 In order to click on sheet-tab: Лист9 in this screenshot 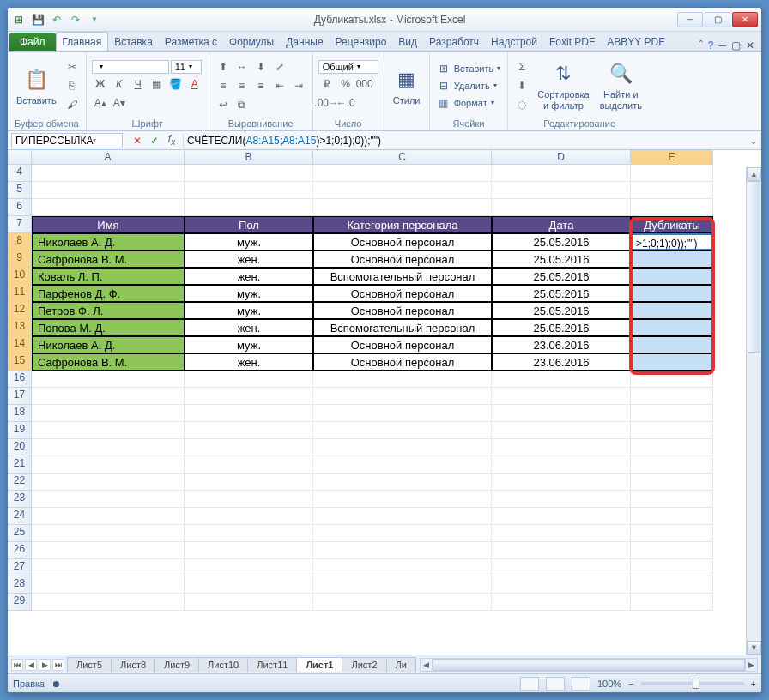, I will do `click(177, 664)`.